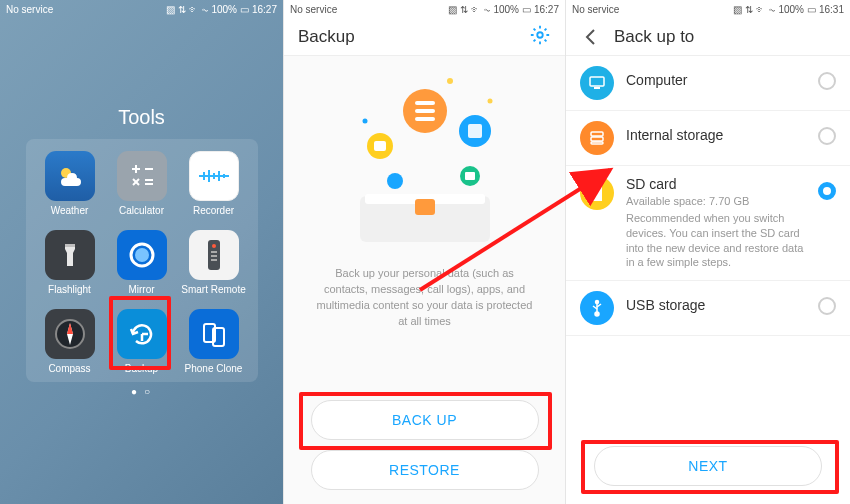 The image size is (850, 504). I want to click on app-label: Recorder, so click(214, 210).